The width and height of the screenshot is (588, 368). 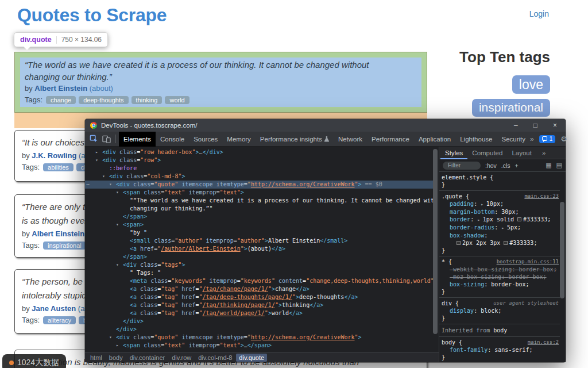 What do you see at coordinates (487, 153) in the screenshot?
I see `sidebar-tab-computed: Computed` at bounding box center [487, 153].